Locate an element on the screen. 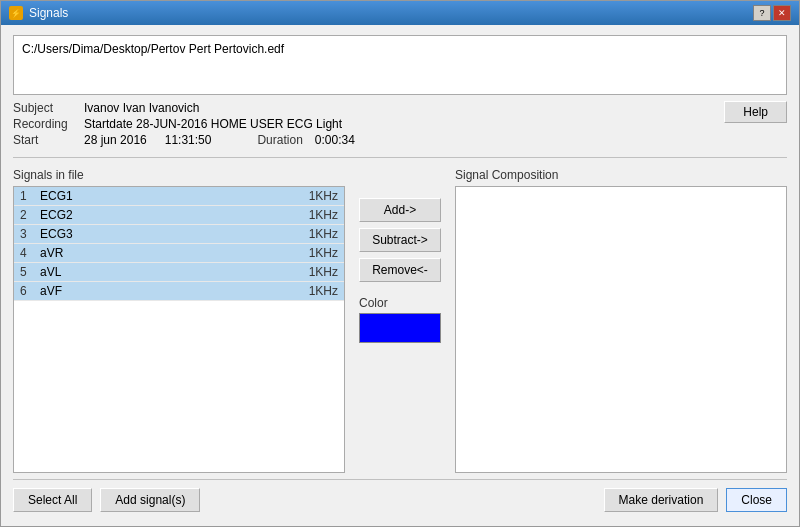 The width and height of the screenshot is (800, 527). close-button: Close is located at coordinates (756, 500).